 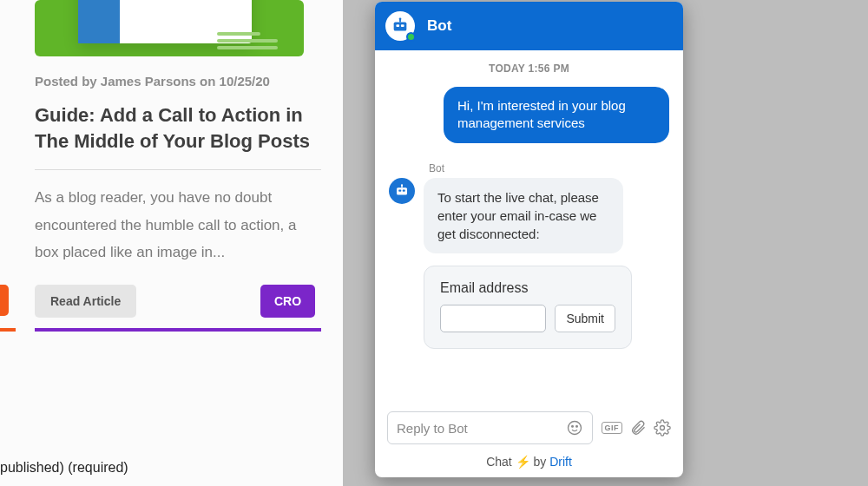 What do you see at coordinates (85, 301) in the screenshot?
I see `read-article-button: Read Article` at bounding box center [85, 301].